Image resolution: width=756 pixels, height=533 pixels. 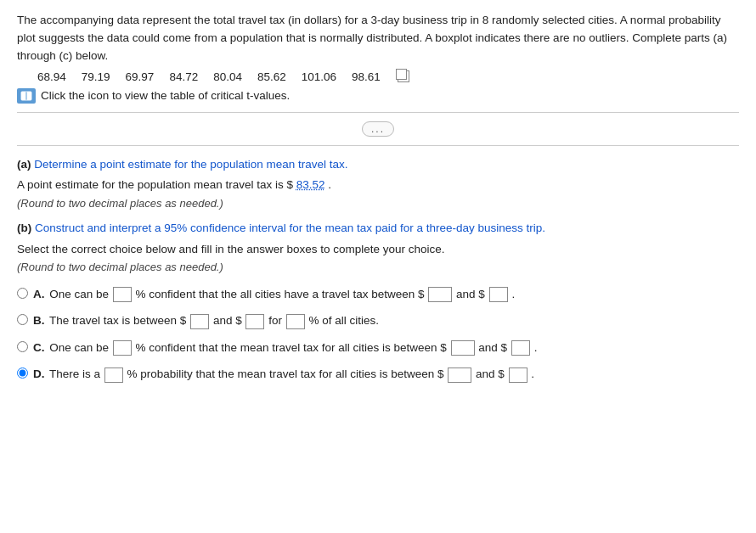 What do you see at coordinates (378, 129) in the screenshot?
I see `expand-button-container: ...` at bounding box center [378, 129].